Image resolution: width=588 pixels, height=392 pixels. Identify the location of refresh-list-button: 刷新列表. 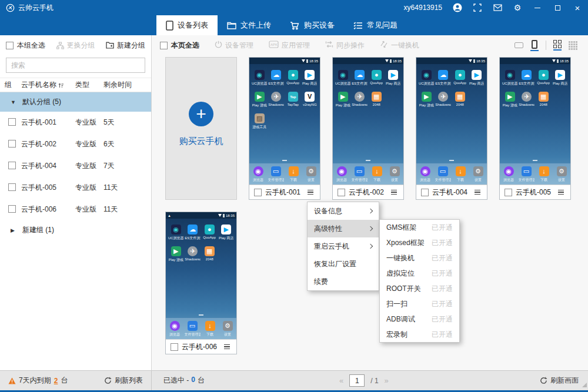
(123, 381).